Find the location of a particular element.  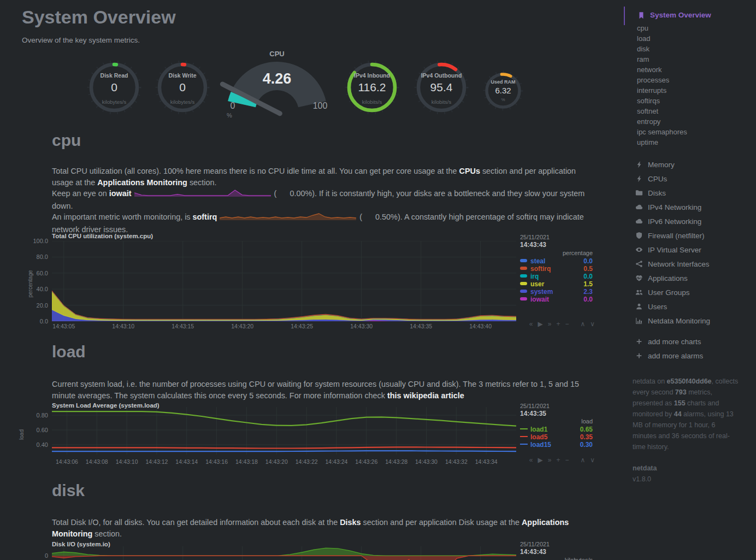

sidebar-section-cpus: CPUs is located at coordinates (695, 179).